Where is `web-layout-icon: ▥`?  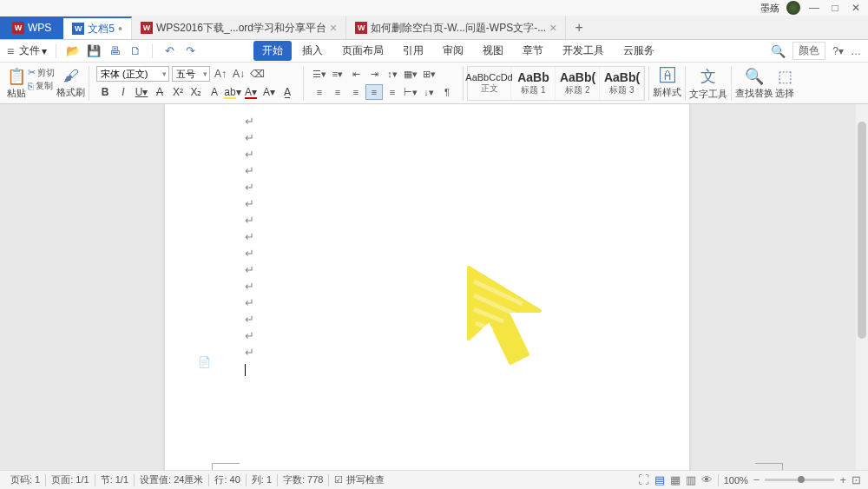 web-layout-icon: ▥ is located at coordinates (691, 479).